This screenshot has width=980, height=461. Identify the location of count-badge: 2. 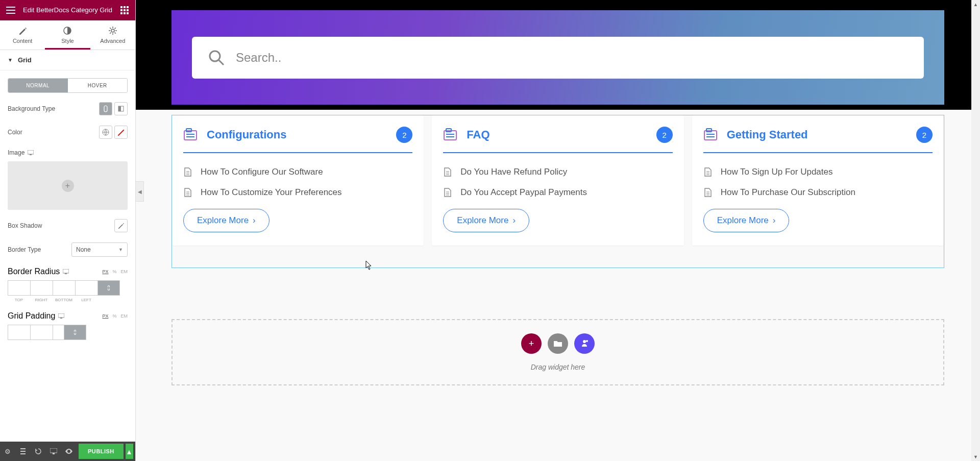
(665, 135).